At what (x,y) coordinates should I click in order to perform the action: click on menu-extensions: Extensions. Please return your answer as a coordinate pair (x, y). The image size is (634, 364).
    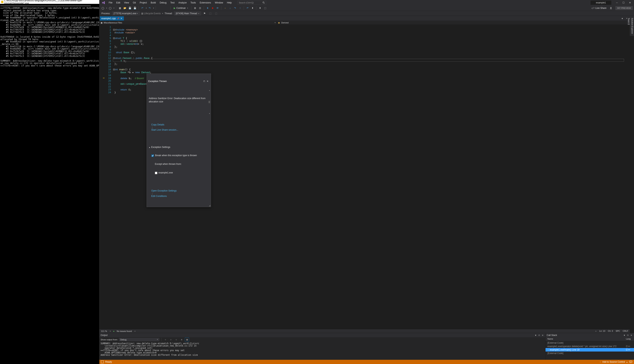
    Looking at the image, I should click on (205, 2).